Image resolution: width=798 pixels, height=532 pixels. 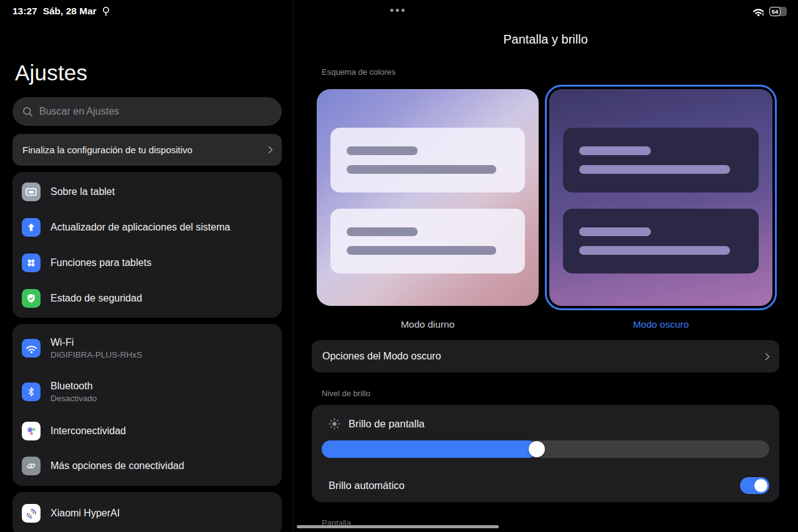 I want to click on sidebar-item-label: Sobre la tablet, so click(x=82, y=192).